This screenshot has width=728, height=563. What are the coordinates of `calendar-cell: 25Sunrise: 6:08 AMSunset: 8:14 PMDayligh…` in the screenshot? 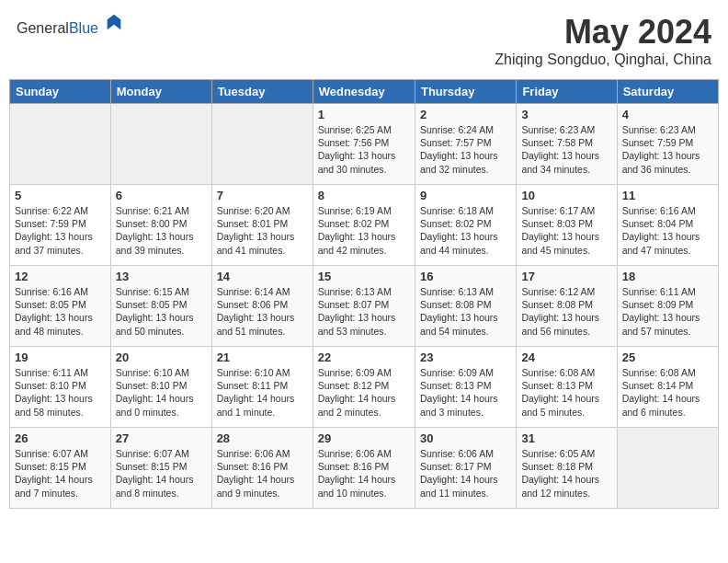 It's located at (667, 387).